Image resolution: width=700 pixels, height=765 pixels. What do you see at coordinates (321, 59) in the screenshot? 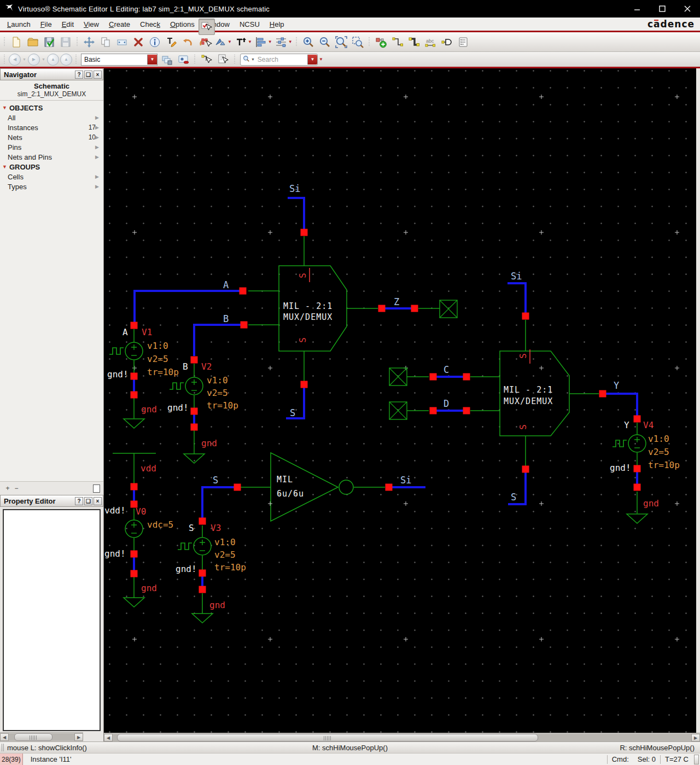
I see `search-more-icon: ▼` at bounding box center [321, 59].